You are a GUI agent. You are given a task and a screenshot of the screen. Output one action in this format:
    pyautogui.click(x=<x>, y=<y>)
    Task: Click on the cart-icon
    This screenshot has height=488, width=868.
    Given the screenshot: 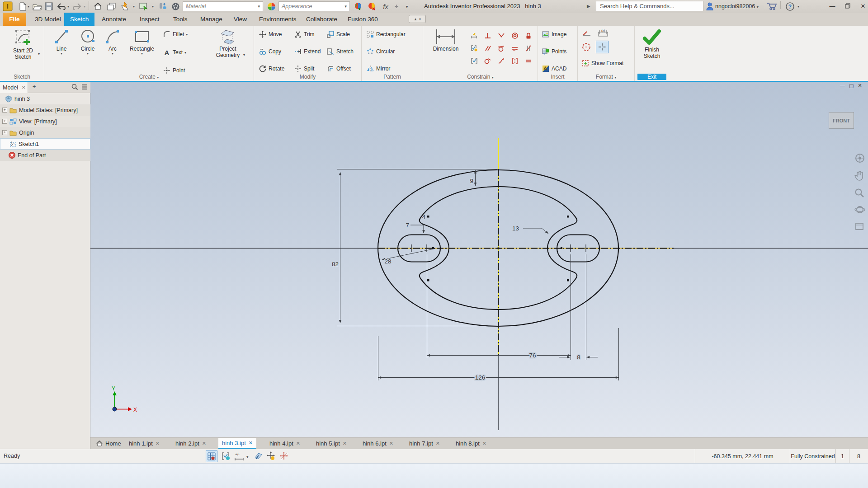 What is the action you would take?
    pyautogui.click(x=772, y=6)
    